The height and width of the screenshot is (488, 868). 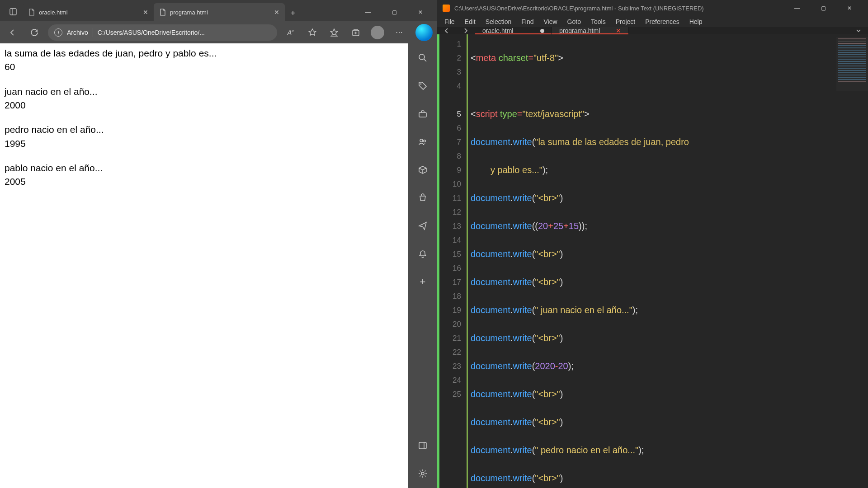 I want to click on address-kind: Archivo, so click(x=78, y=33).